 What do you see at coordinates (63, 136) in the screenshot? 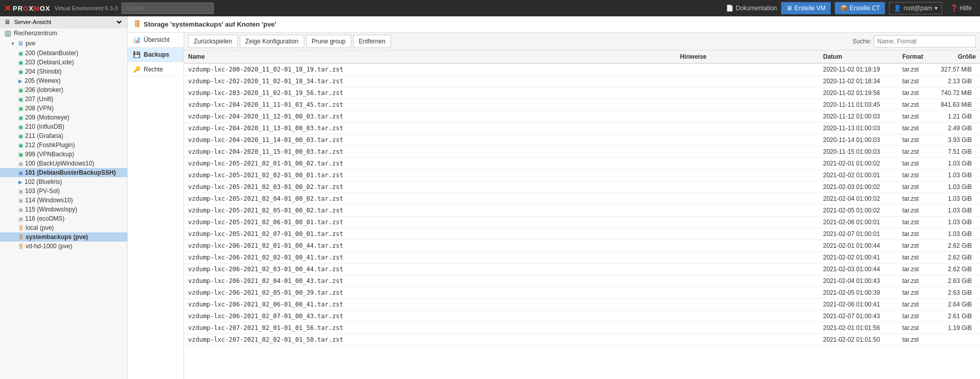
I see `sidebar-item-211: ▣ 211 (Grafana)` at bounding box center [63, 136].